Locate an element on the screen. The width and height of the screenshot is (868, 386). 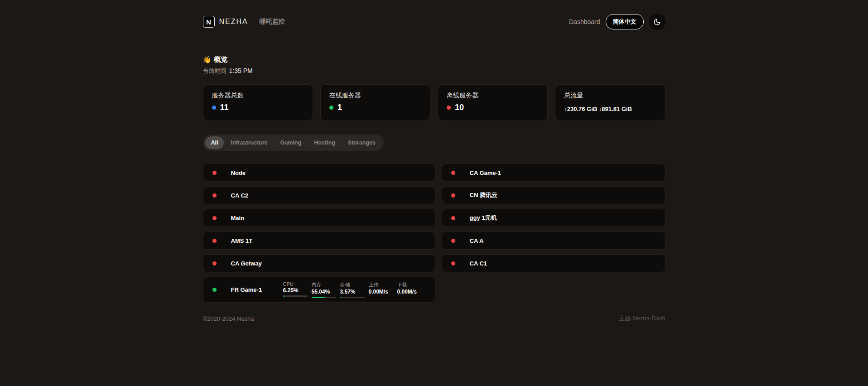
server-name: CN 腾讯云 is located at coordinates (484, 195).